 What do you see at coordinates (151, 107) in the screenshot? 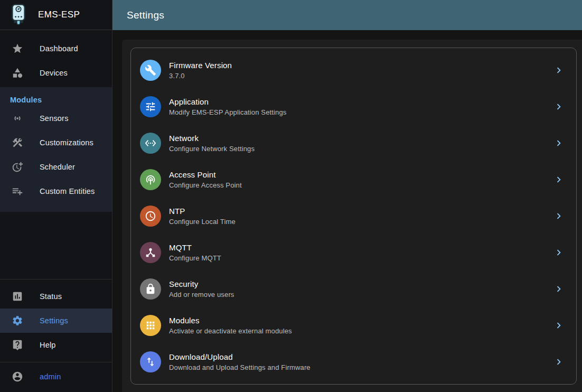
I see `tune-icon` at bounding box center [151, 107].